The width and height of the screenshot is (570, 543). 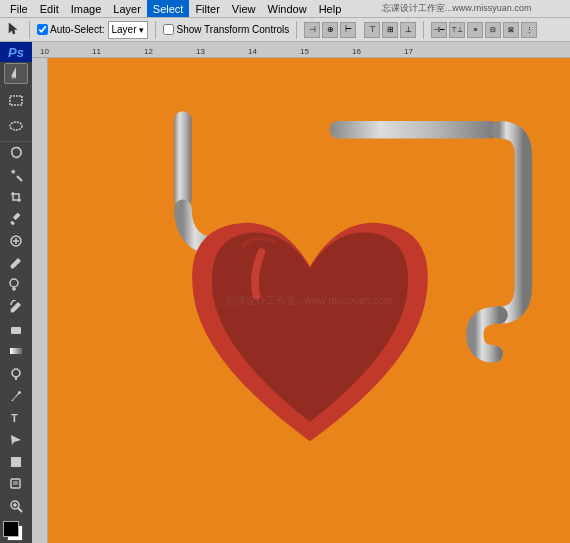 What do you see at coordinates (16, 263) in the screenshot?
I see `brush-tool` at bounding box center [16, 263].